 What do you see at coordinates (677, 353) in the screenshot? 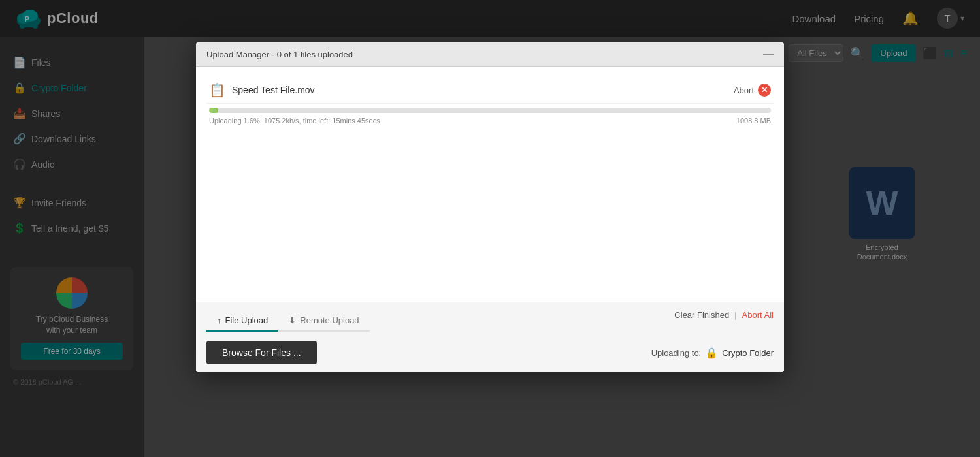
I see `upload-to-label: Uploading to:` at bounding box center [677, 353].